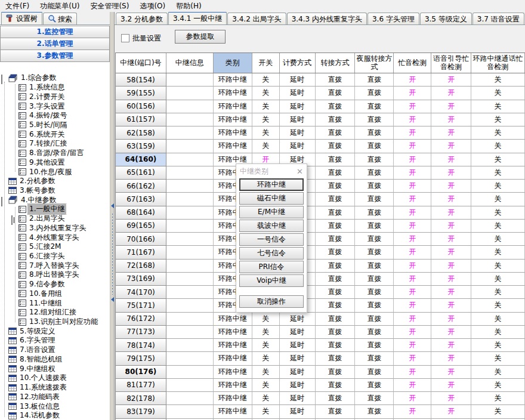  I want to click on tree-item: 8.智能总机组, so click(55, 360).